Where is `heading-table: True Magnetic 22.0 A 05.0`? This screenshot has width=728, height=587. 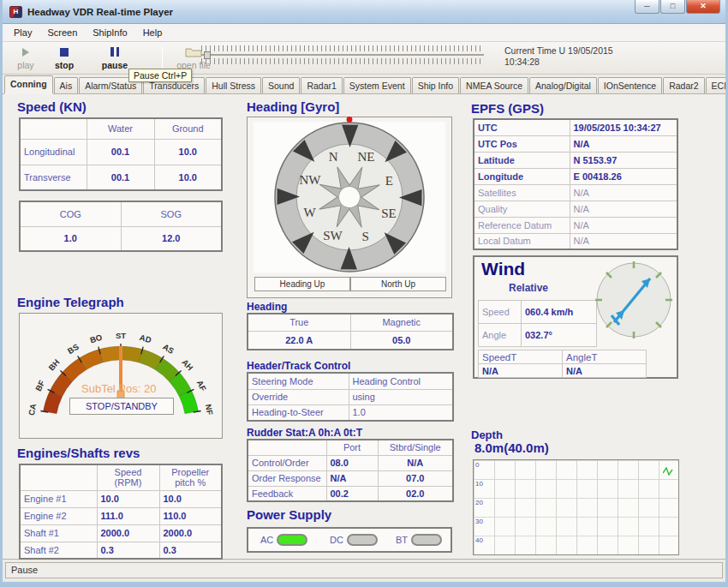 heading-table: True Magnetic 22.0 A 05.0 is located at coordinates (350, 332).